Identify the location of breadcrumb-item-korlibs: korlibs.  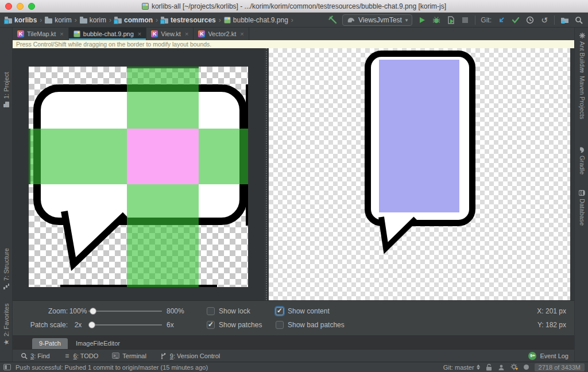
(21, 20).